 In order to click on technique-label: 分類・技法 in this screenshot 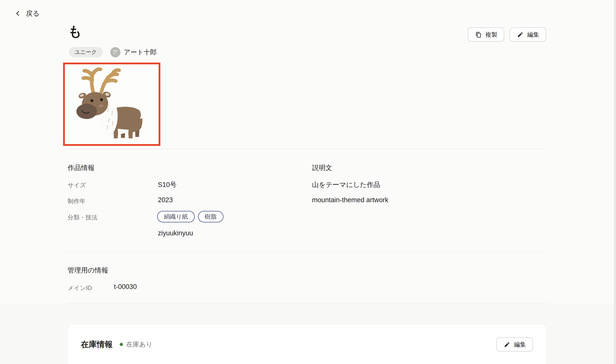, I will do `click(83, 217)`.